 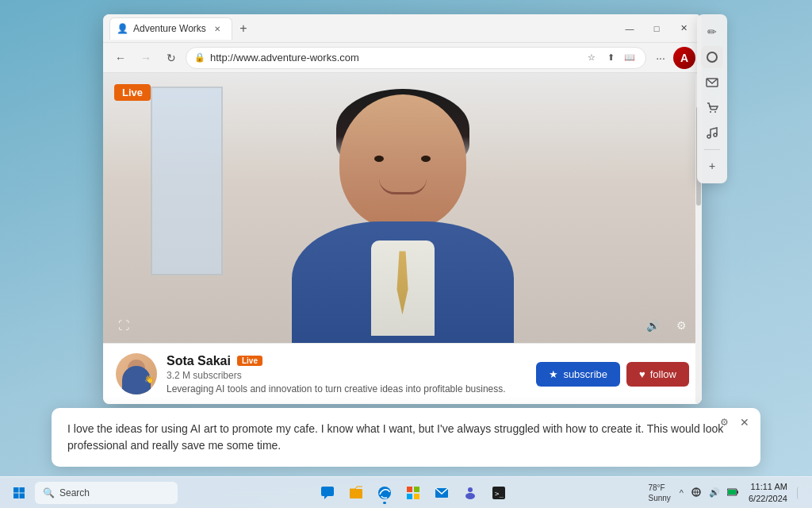 What do you see at coordinates (395, 57) in the screenshot?
I see `address-text: http://www.adventure-works.com` at bounding box center [395, 57].